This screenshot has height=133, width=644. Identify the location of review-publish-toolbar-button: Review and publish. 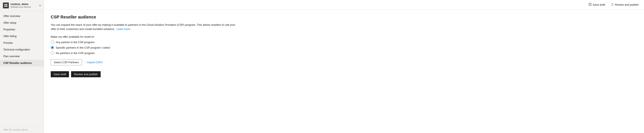
(624, 4).